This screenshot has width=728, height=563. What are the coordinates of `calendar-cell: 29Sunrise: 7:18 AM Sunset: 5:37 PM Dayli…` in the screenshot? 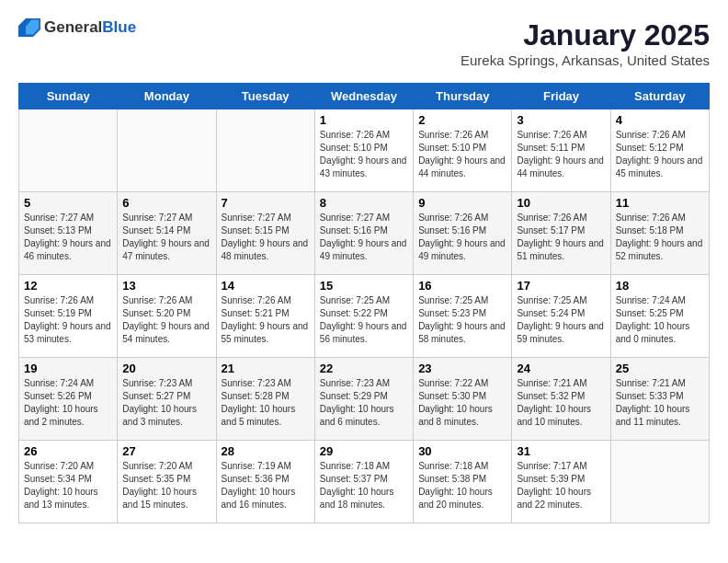 It's located at (364, 482).